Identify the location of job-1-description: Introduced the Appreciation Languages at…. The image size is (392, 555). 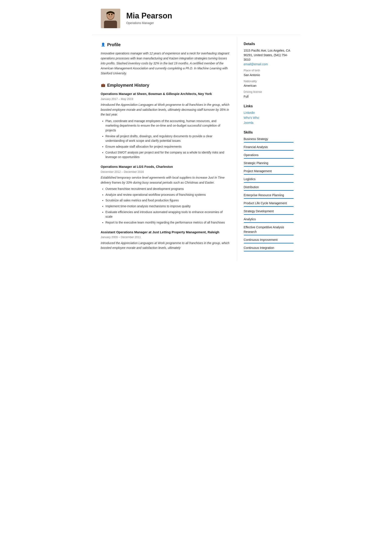
(166, 110).